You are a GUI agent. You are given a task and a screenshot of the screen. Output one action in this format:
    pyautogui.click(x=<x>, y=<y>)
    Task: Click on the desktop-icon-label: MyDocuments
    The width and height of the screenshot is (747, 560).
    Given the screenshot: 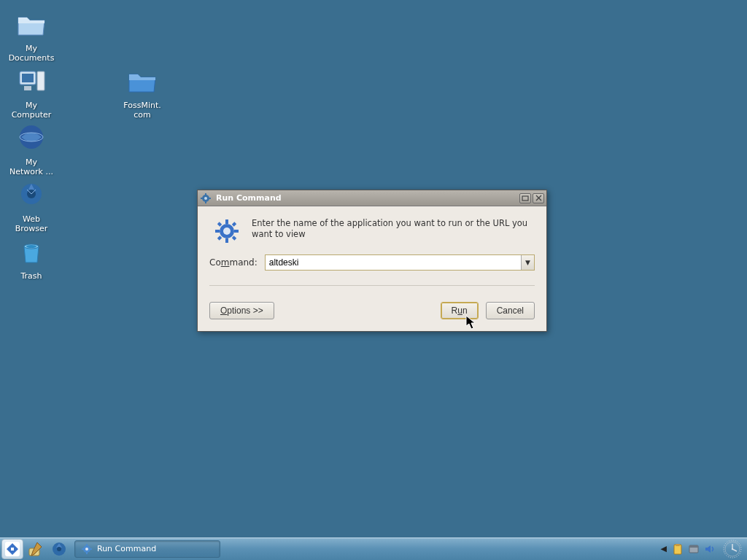 What is the action you would take?
    pyautogui.click(x=32, y=53)
    